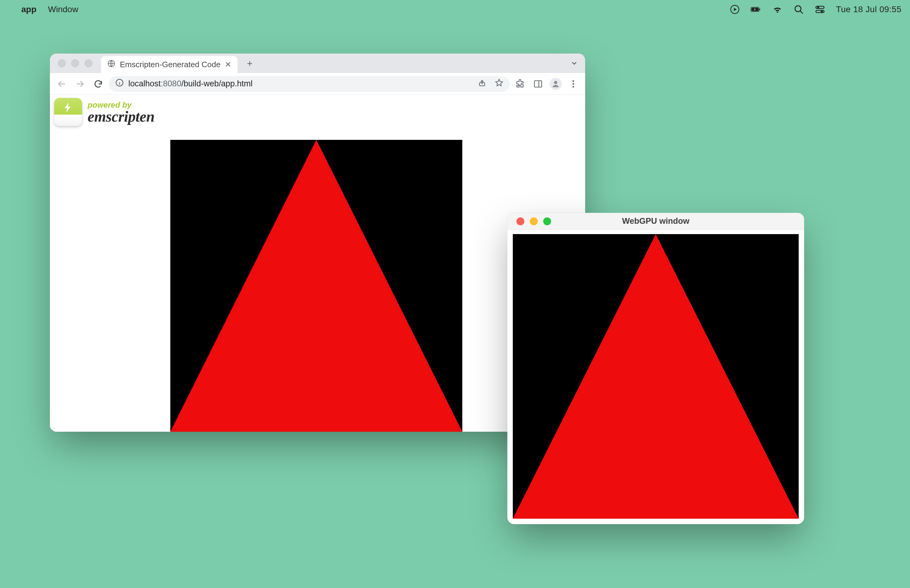 Image resolution: width=910 pixels, height=588 pixels. Describe the element at coordinates (820, 9) in the screenshot. I see `control-center-icon` at that location.